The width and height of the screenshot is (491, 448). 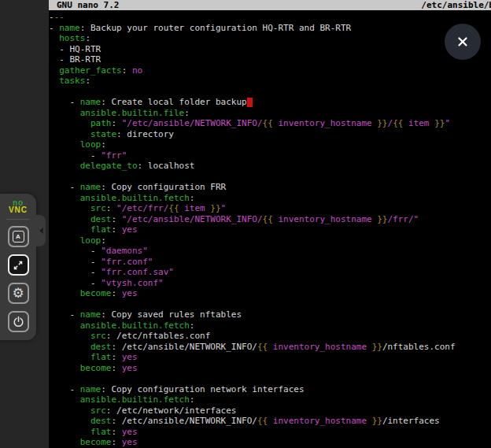 What do you see at coordinates (411, 420) in the screenshot?
I see `code-segment: /interfaces` at bounding box center [411, 420].